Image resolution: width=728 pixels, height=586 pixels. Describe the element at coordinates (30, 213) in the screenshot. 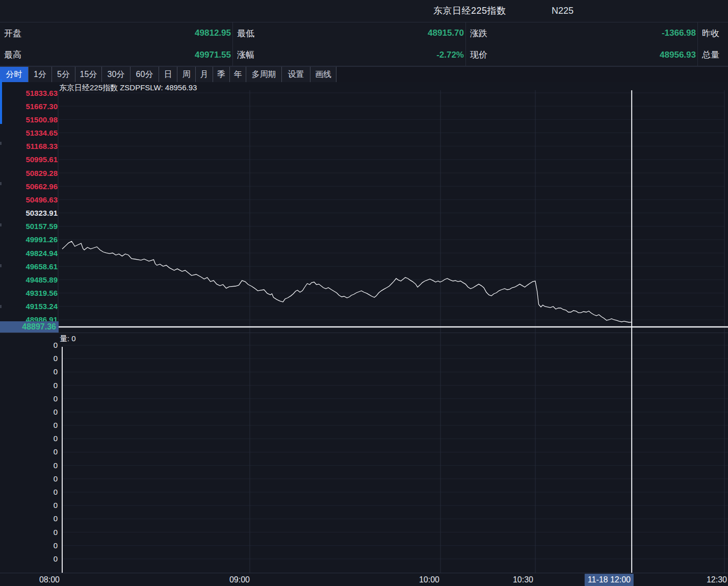

I see `price-axis-label: 50323.91` at that location.